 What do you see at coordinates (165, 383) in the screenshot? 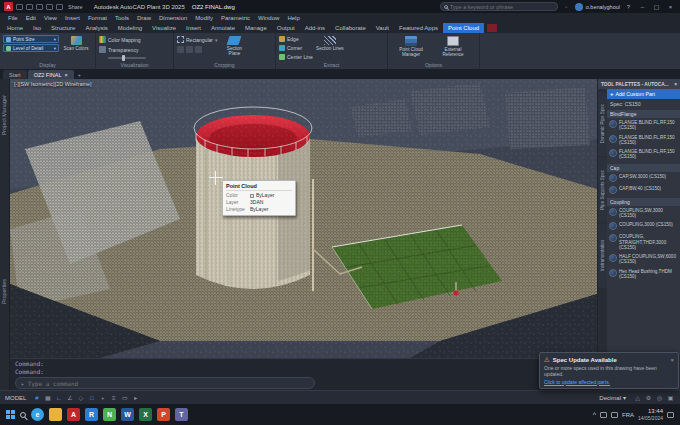
I see `command-input-box: ▸` at bounding box center [165, 383].